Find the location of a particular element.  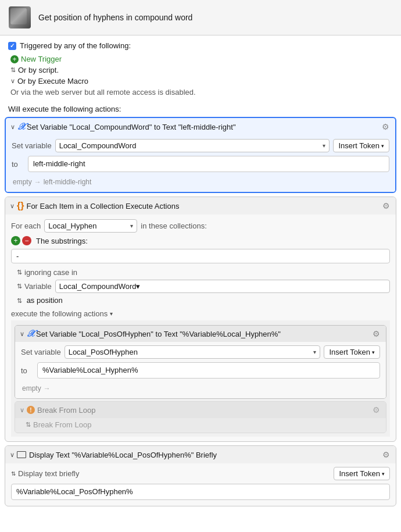

display-chevron: ∨ is located at coordinates (12, 455).